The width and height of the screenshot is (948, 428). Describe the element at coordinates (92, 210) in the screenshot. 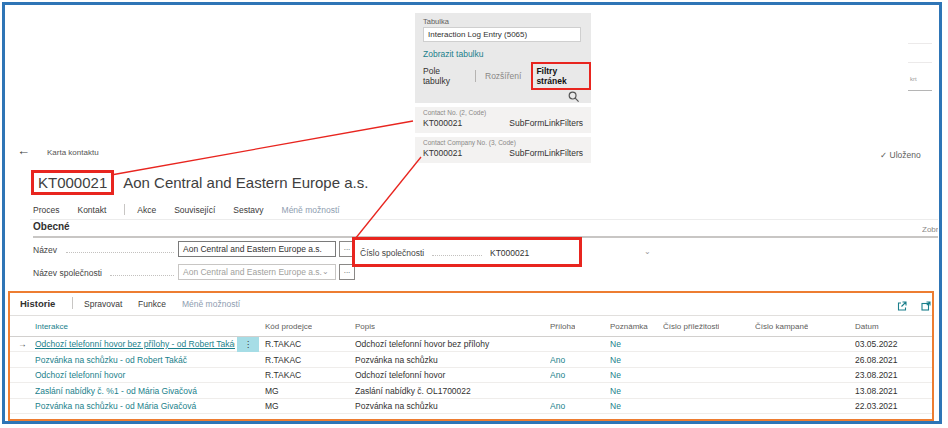

I see `menu-item-kontakt: Kontakt` at that location.